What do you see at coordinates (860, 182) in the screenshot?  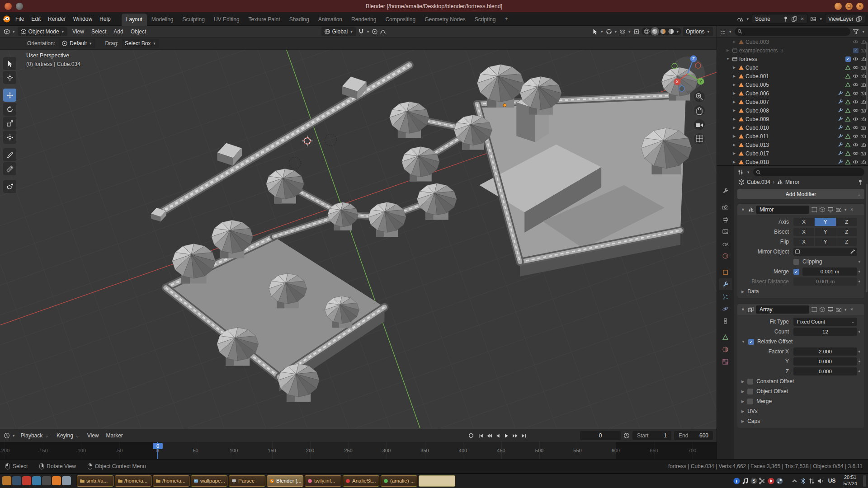 I see `pin-id-icon` at bounding box center [860, 182].